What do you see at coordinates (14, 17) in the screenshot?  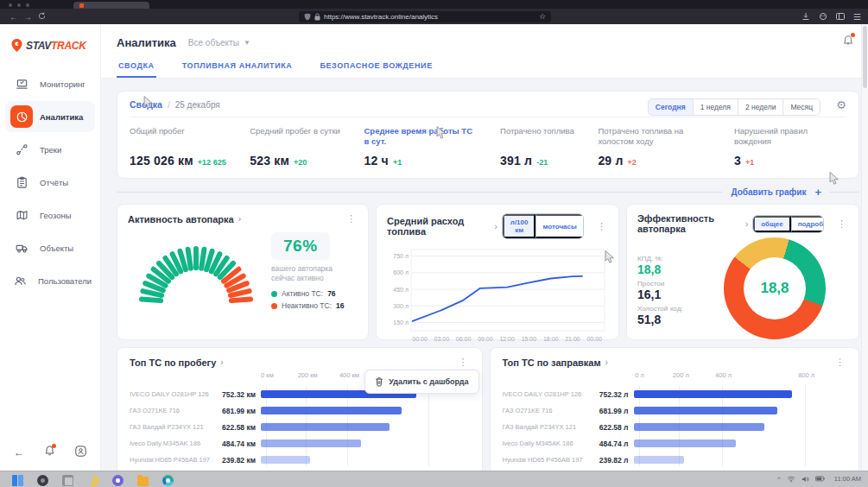 I see `back-icon: ←` at bounding box center [14, 17].